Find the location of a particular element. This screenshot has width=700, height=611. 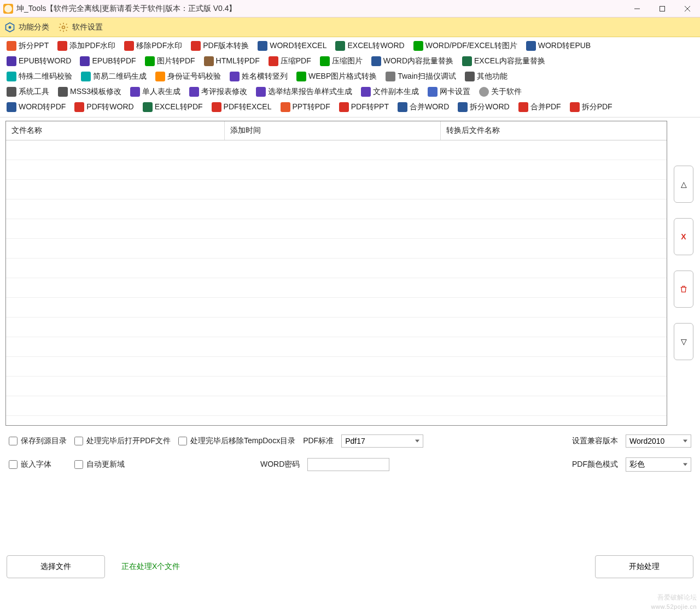

toolbtn-label: EPUB转WORD is located at coordinates (45, 61).